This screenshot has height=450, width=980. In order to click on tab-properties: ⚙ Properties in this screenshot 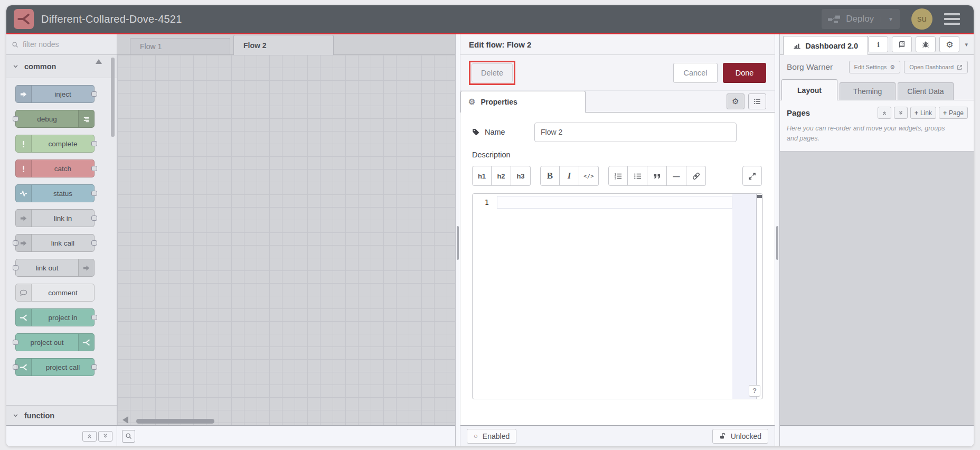, I will do `click(523, 101)`.